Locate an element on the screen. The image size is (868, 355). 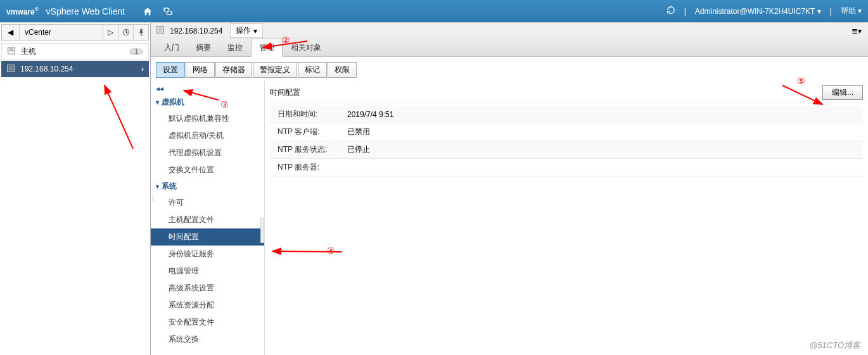
nav-default-compat: 默认虚拟机兼容性 is located at coordinates (208, 119).